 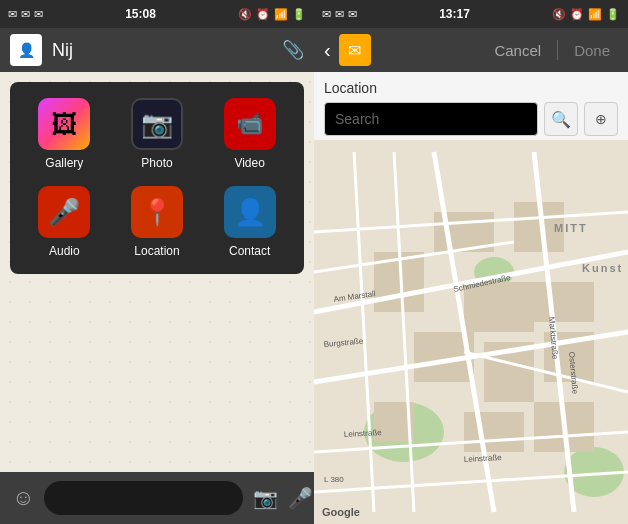 I want to click on location-icon: 📍, so click(x=157, y=212).